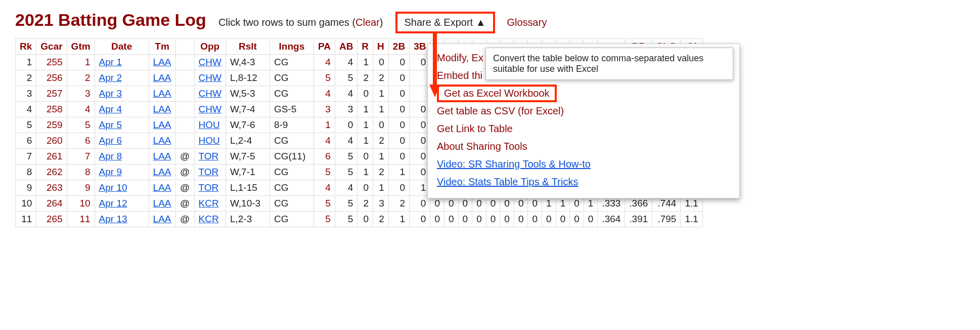 The width and height of the screenshot is (980, 330). I want to click on cell: 256, so click(52, 78).